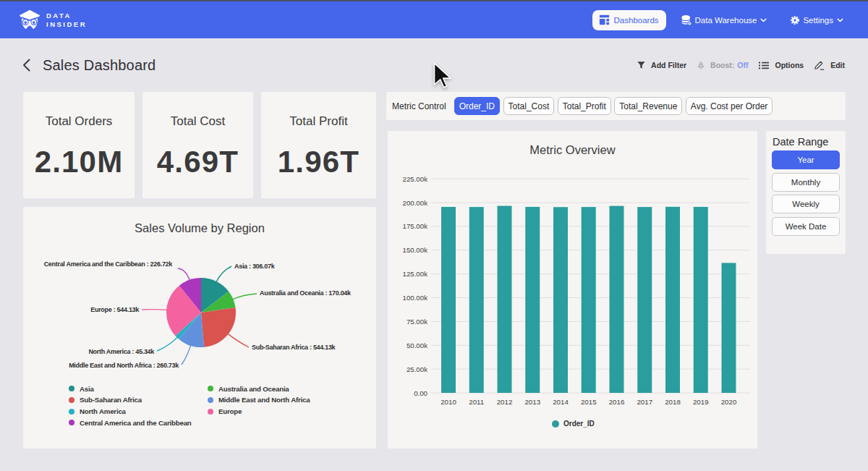 This screenshot has width=868, height=471. What do you see at coordinates (648, 106) in the screenshot?
I see `metric-chip-total-revenue: Total_Revenue` at bounding box center [648, 106].